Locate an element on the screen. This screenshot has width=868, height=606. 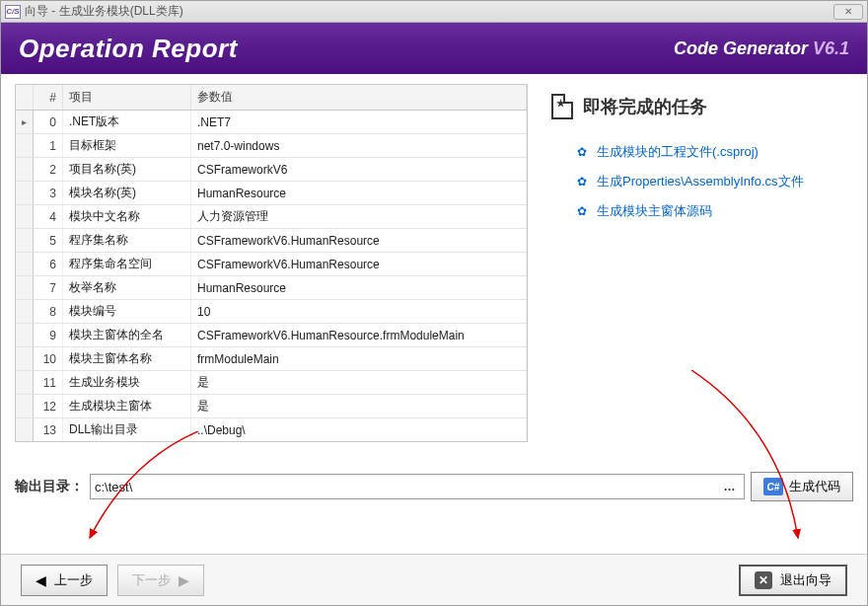
row-index: 6 is located at coordinates (48, 265).